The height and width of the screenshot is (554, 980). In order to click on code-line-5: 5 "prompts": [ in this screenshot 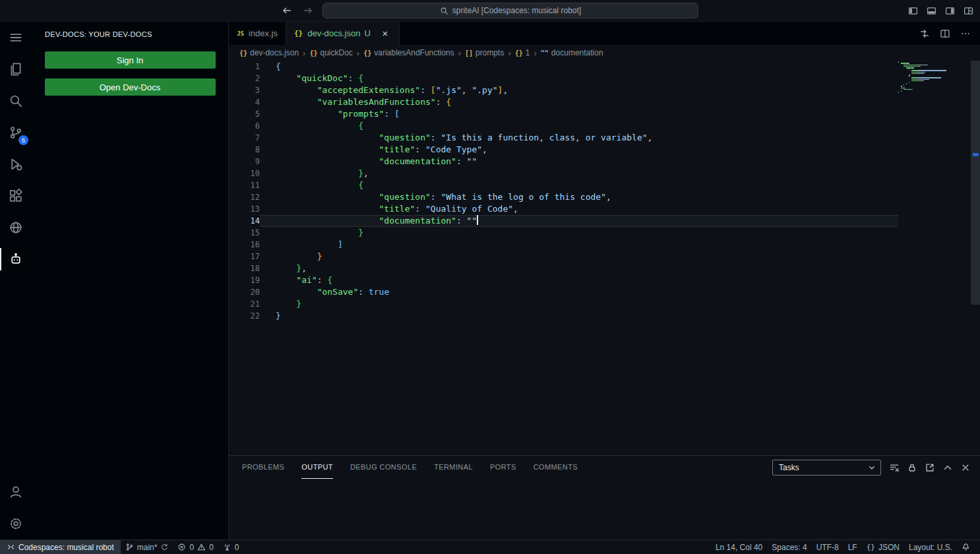, I will do `click(563, 114)`.